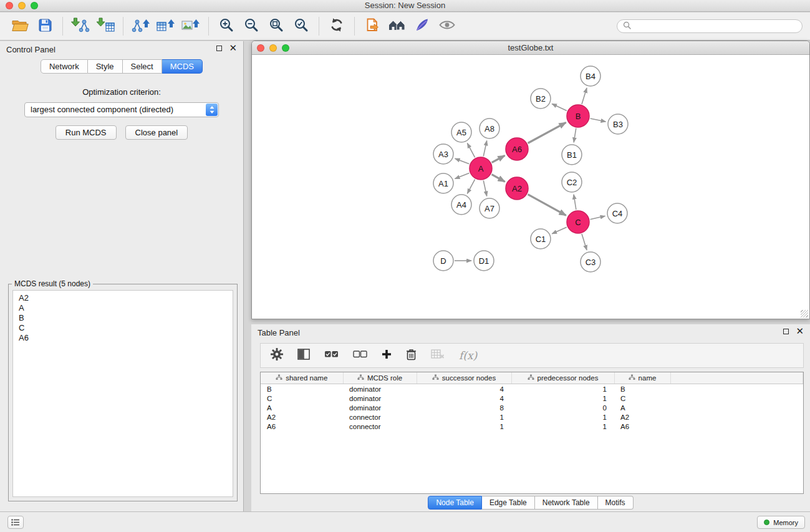  I want to click on network-window-titlebar: testGlobe.txt, so click(531, 48).